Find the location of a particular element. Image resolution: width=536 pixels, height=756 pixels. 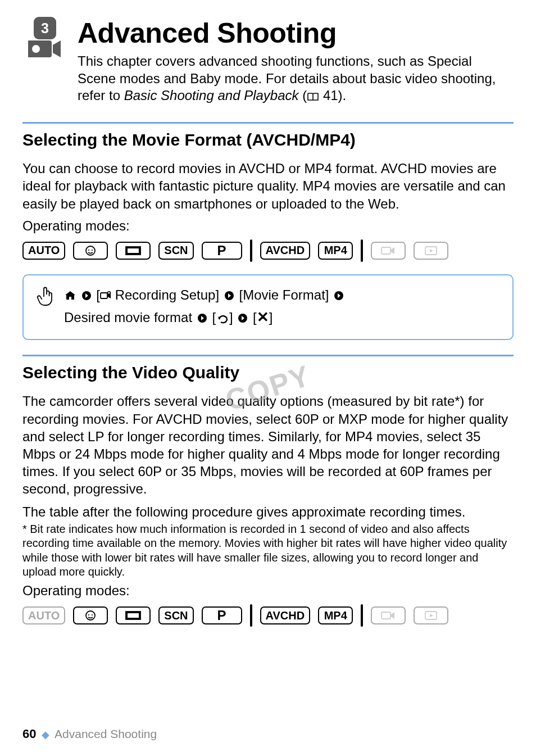

section2-title: Selecting the Video Quality is located at coordinates (268, 373).